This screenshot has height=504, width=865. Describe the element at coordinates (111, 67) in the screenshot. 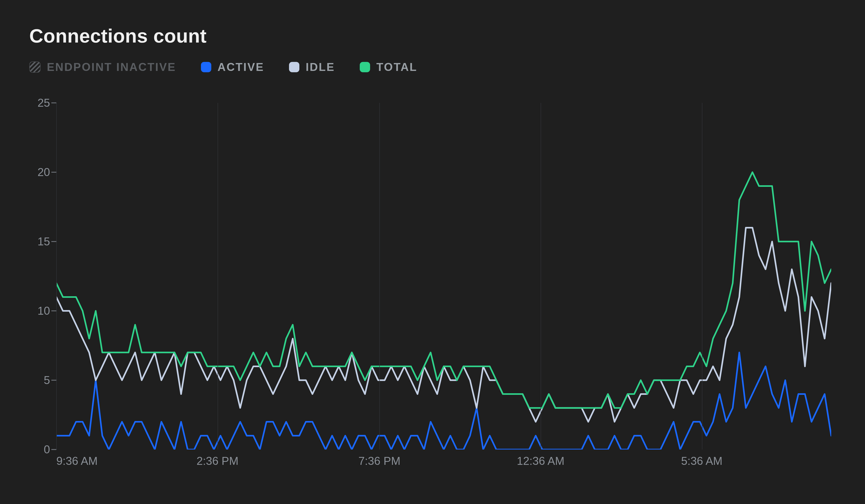

I see `legend-label: ENDPOINT INACTIVE` at that location.